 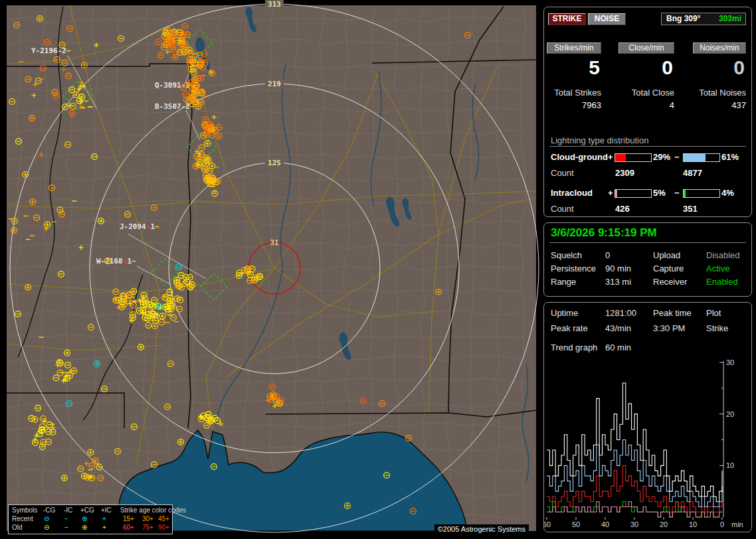 I want to click on total-close-label: Total Close, so click(x=646, y=93).